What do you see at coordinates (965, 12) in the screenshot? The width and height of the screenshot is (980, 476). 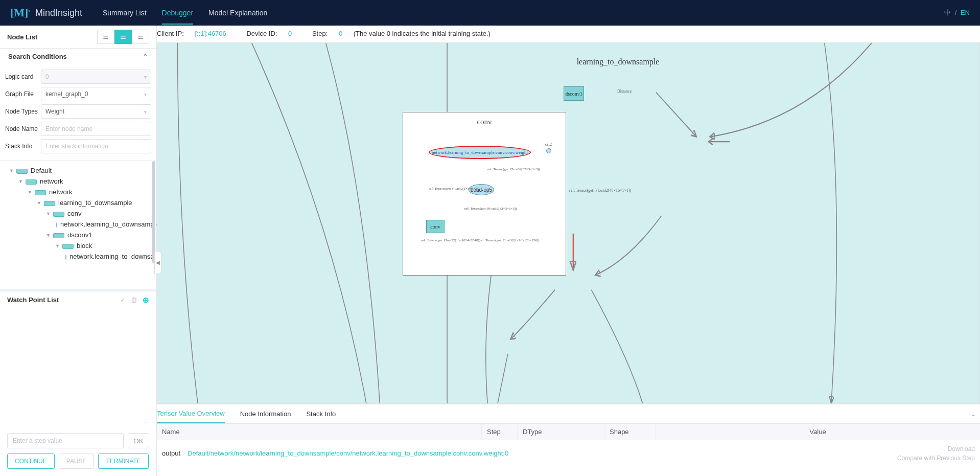 I see `lang-en: EN` at bounding box center [965, 12].